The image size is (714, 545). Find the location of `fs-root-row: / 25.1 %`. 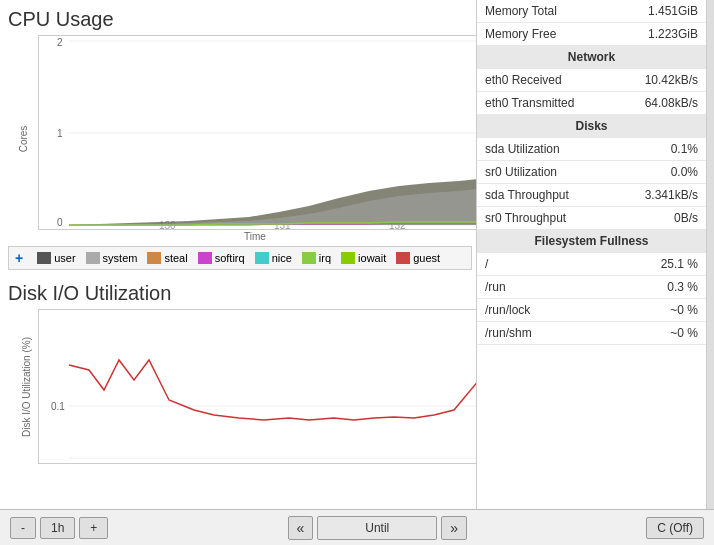

fs-root-row: / 25.1 % is located at coordinates (592, 264).